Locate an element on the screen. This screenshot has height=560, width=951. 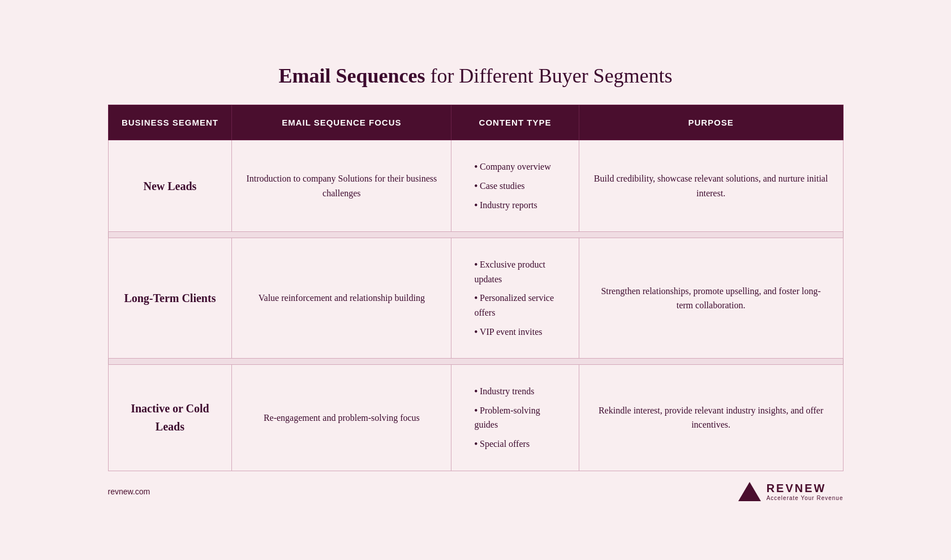
purpose-cell: Strengthen relationships, promote upsell… is located at coordinates (711, 299).